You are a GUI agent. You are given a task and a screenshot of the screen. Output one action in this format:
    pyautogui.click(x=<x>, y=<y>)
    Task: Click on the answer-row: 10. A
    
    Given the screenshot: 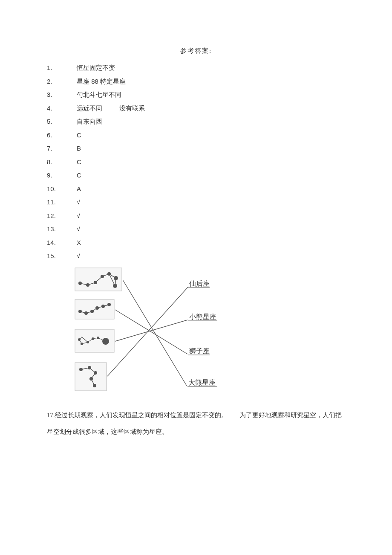 What is the action you would take?
    pyautogui.click(x=196, y=189)
    